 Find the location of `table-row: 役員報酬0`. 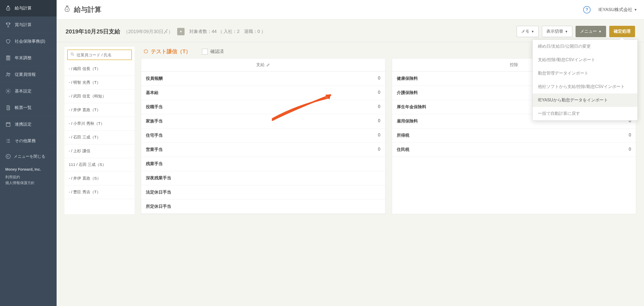

table-row: 役員報酬0 is located at coordinates (263, 79).